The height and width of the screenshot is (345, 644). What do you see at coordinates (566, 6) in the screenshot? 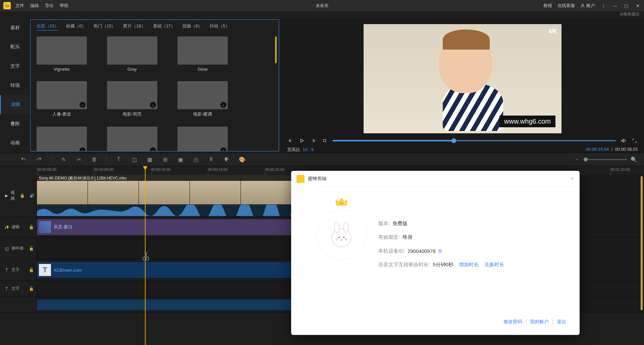
I see `link-support: 在线客服` at bounding box center [566, 6].